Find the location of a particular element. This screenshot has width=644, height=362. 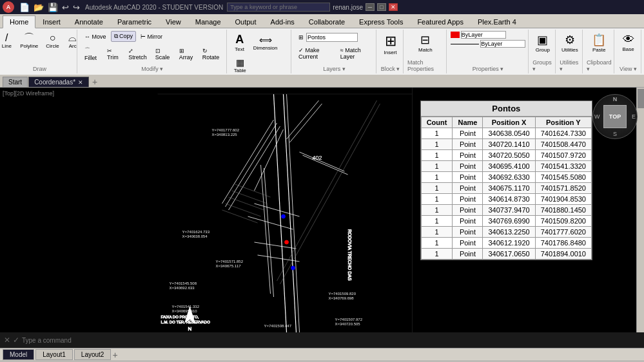

close-doc-tab: ✕ is located at coordinates (81, 82).